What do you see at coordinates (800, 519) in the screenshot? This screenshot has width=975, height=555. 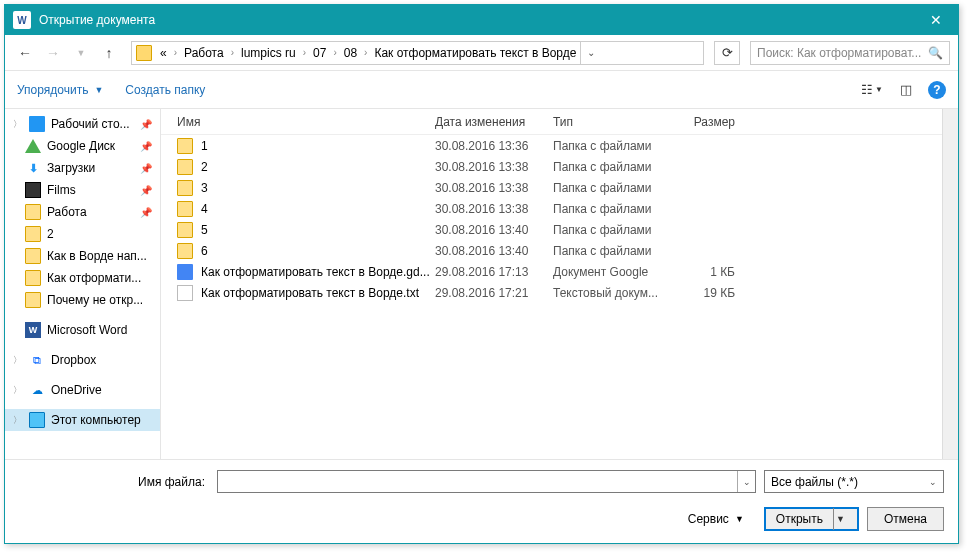 I see `open-label: Открыть` at bounding box center [800, 519].